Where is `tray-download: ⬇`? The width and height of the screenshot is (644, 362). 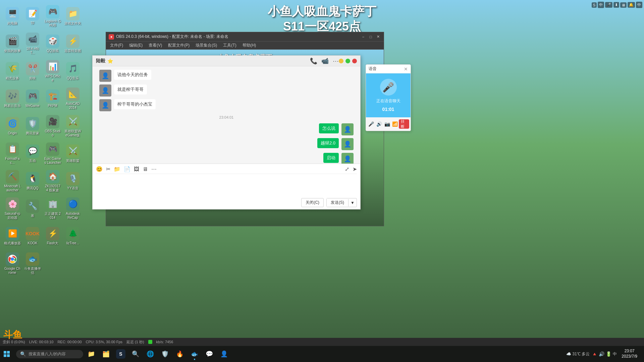 tray-download: ⬇ is located at coordinates (616, 5).